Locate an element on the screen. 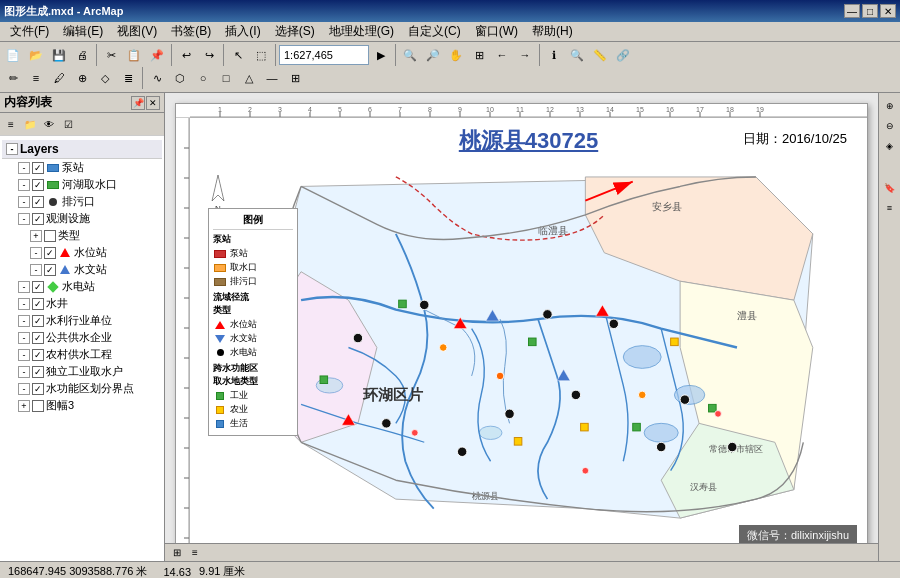 The width and height of the screenshot is (900, 578). layers-group-header: - Layers is located at coordinates (82, 150).